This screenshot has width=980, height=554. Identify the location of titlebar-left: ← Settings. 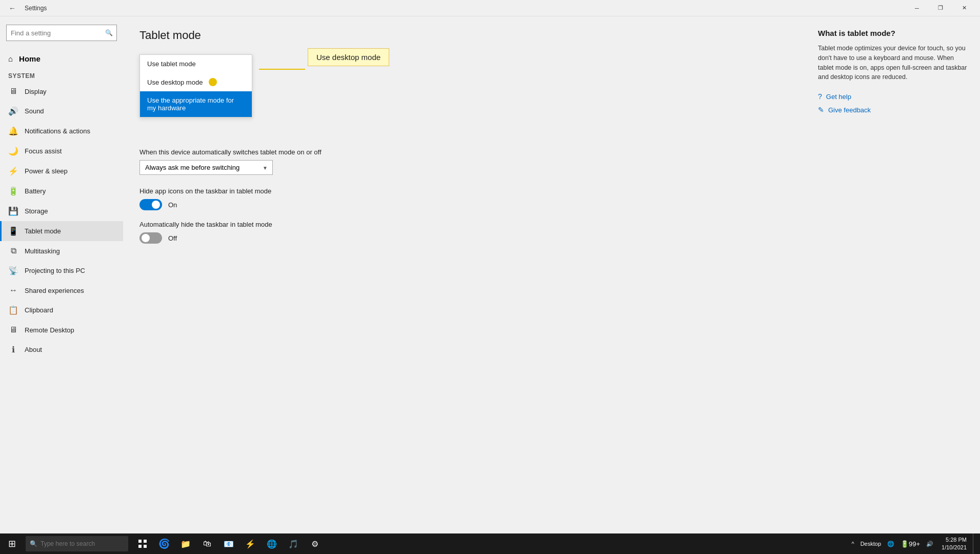
(26, 8).